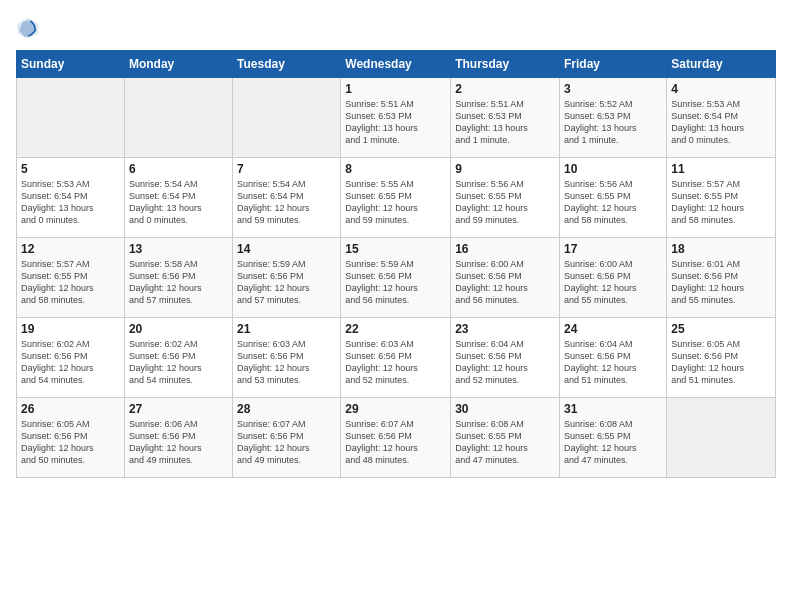 This screenshot has width=792, height=612. What do you see at coordinates (721, 249) in the screenshot?
I see `day-number: 18` at bounding box center [721, 249].